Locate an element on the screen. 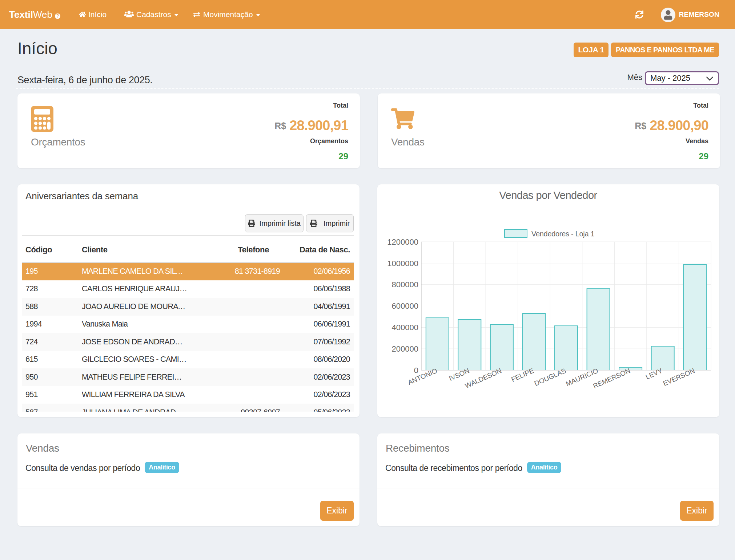 This screenshot has height=560, width=735. svg-text: ANTONIO is located at coordinates (422, 376).